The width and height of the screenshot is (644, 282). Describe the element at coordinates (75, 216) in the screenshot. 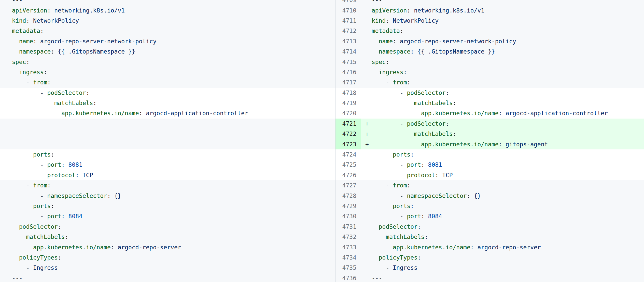

I see `code-token: 8084` at that location.